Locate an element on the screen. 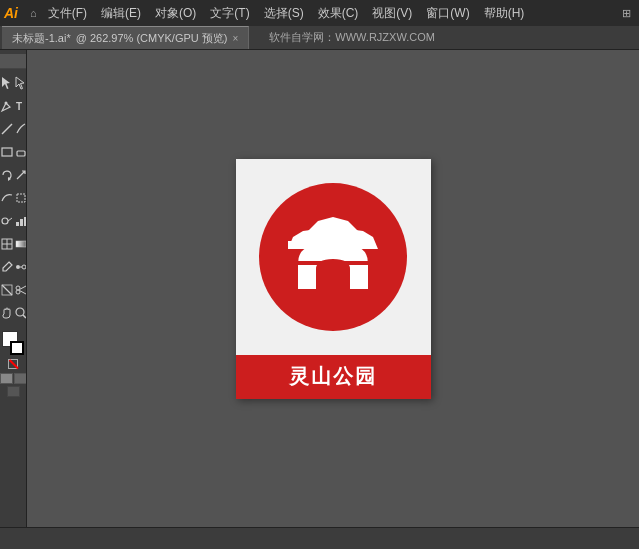 The height and width of the screenshot is (549, 639). tab-title: 未标题-1.ai* is located at coordinates (42, 38).